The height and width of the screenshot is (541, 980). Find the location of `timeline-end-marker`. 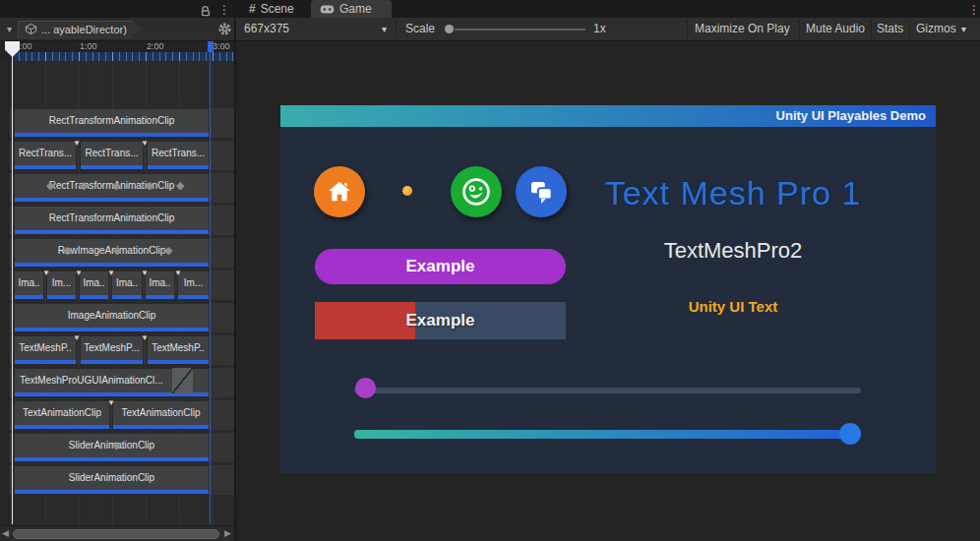

timeline-end-marker is located at coordinates (211, 47).